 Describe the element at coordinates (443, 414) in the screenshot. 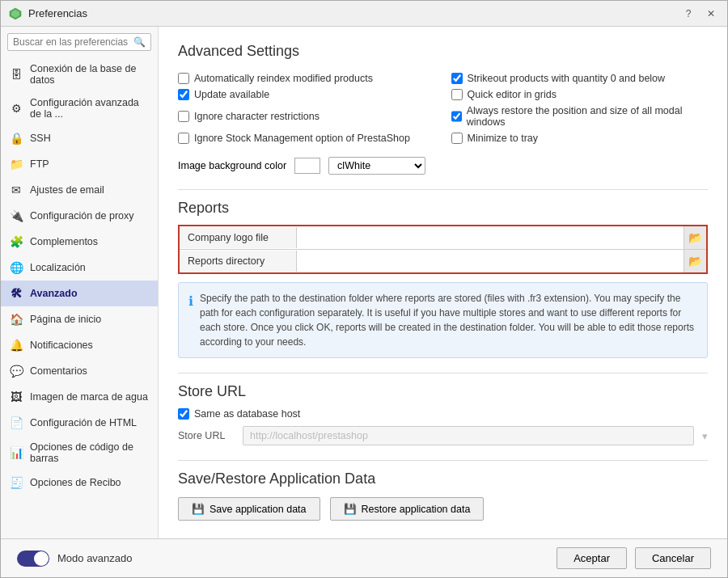

I see `same-as-db-row: Same as database host` at that location.